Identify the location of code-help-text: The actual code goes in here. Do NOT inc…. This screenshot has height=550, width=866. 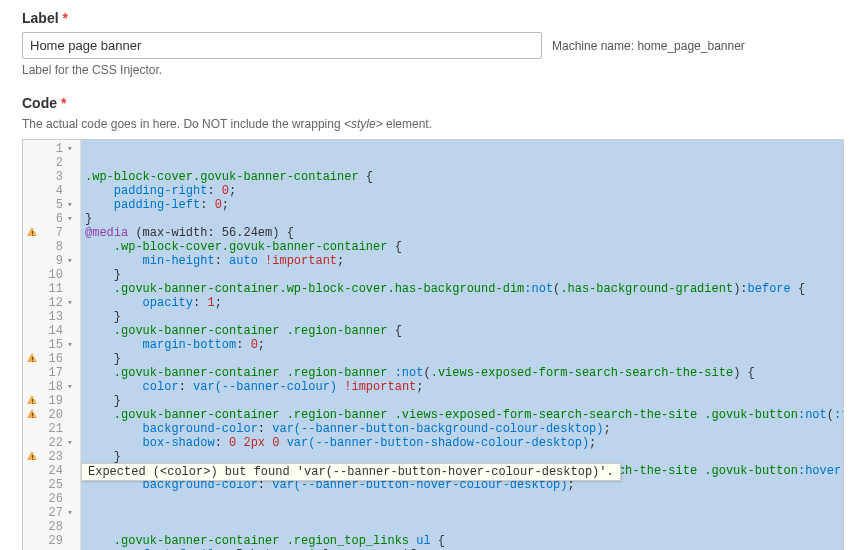
(433, 124).